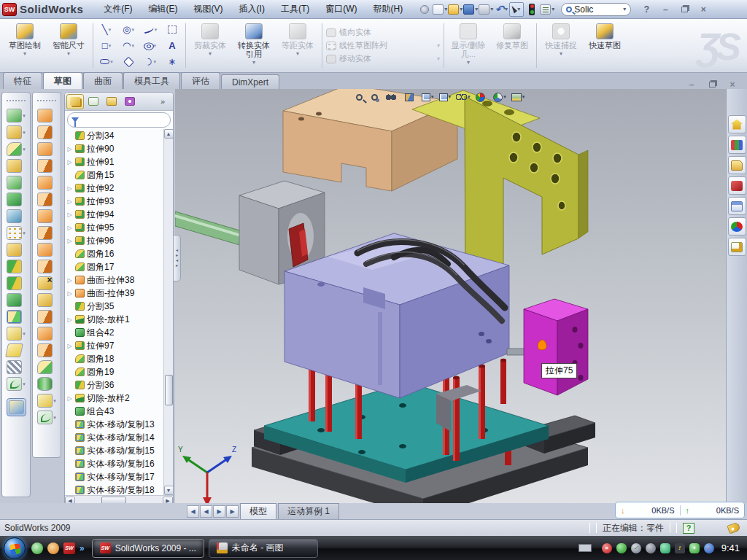 The width and height of the screenshot is (747, 560). I want to click on tree-filter-input, so click(119, 120).